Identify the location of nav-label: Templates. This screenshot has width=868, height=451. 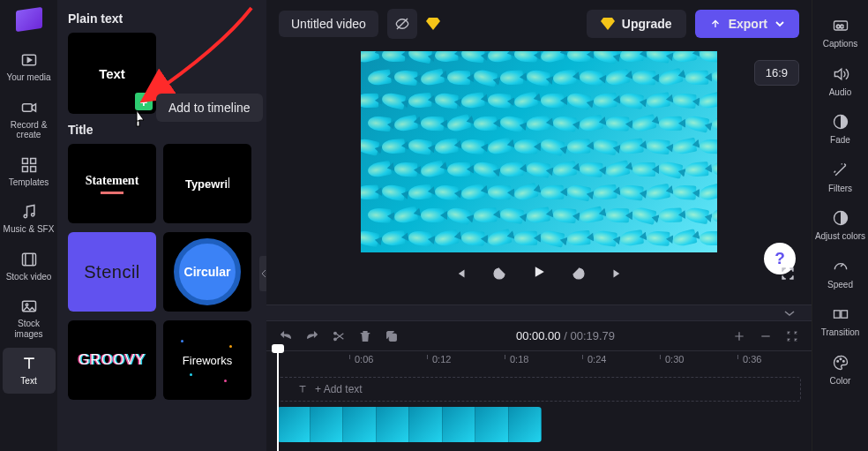
(29, 183).